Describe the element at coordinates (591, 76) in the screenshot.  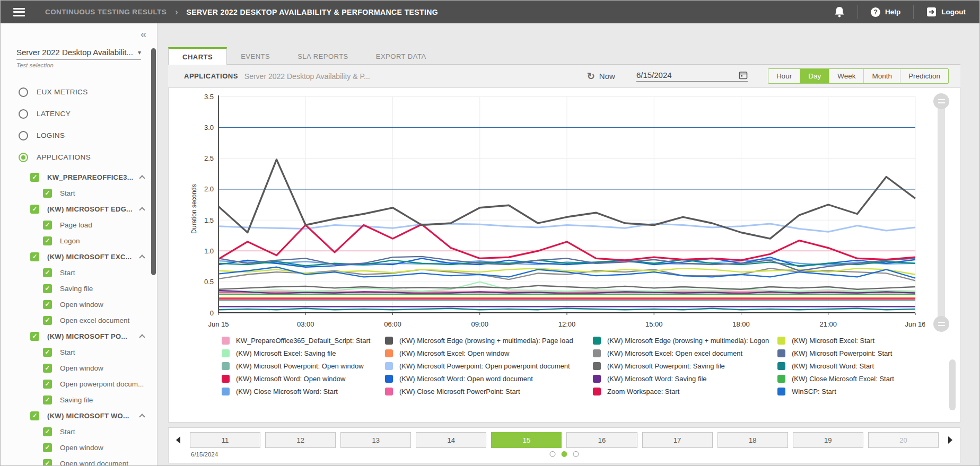
I see `refresh-icon: ↻` at that location.